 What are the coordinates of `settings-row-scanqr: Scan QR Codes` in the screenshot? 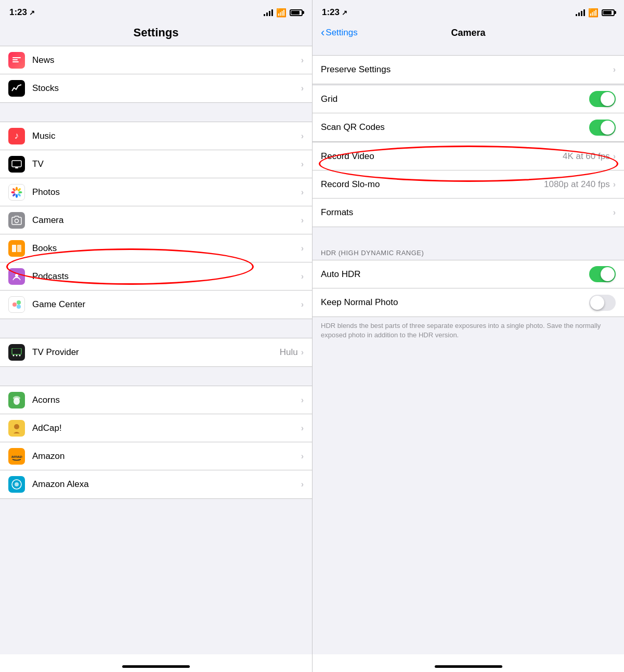 It's located at (468, 127).